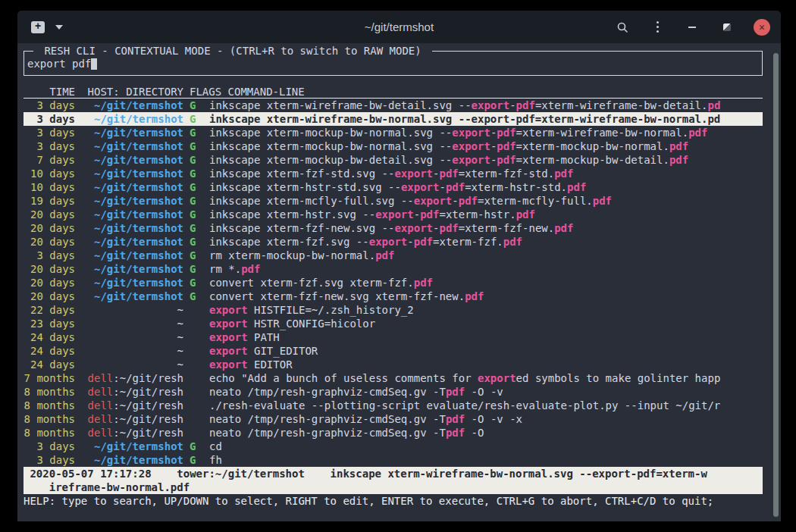 The height and width of the screenshot is (532, 796). Describe the element at coordinates (94, 64) in the screenshot. I see `text-cursor` at that location.